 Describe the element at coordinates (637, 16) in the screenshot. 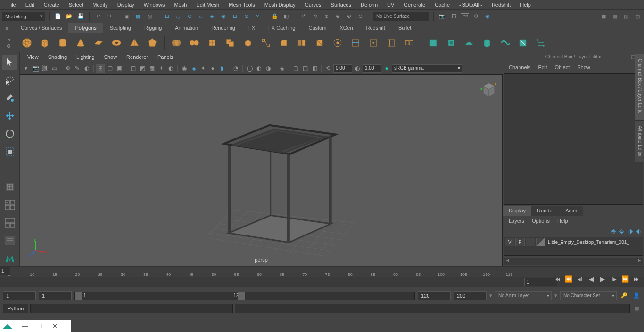

I see `panel-layout4-icon: ▧` at that location.